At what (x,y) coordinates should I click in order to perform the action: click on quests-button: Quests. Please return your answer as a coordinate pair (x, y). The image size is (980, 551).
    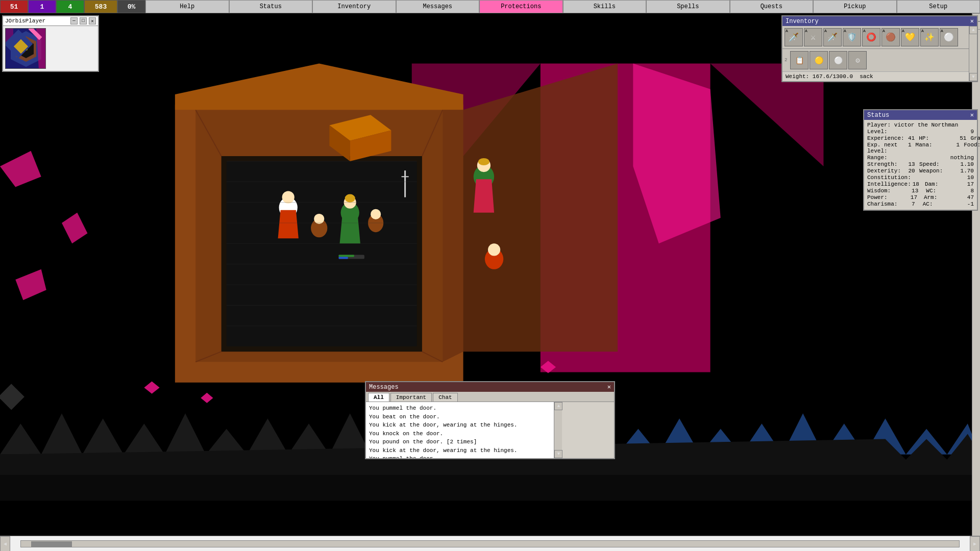
    Looking at the image, I should click on (772, 7).